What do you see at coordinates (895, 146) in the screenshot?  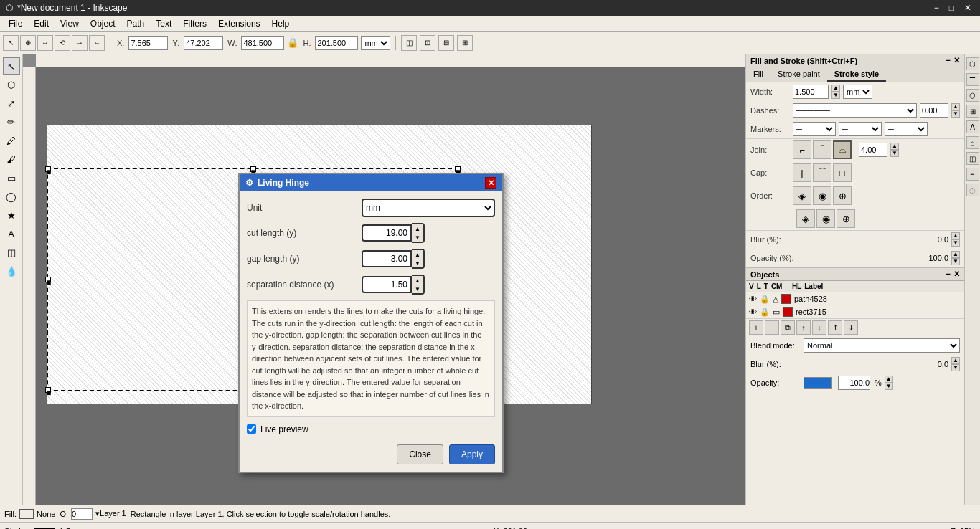 I see `join-up: ▲` at bounding box center [895, 146].